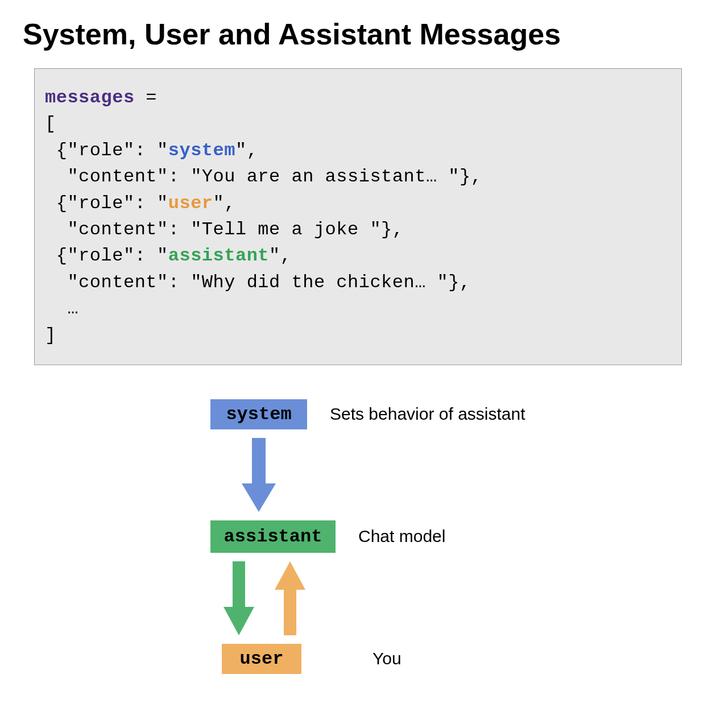  Describe the element at coordinates (387, 659) in the screenshot. I see `user-desc: You` at that location.